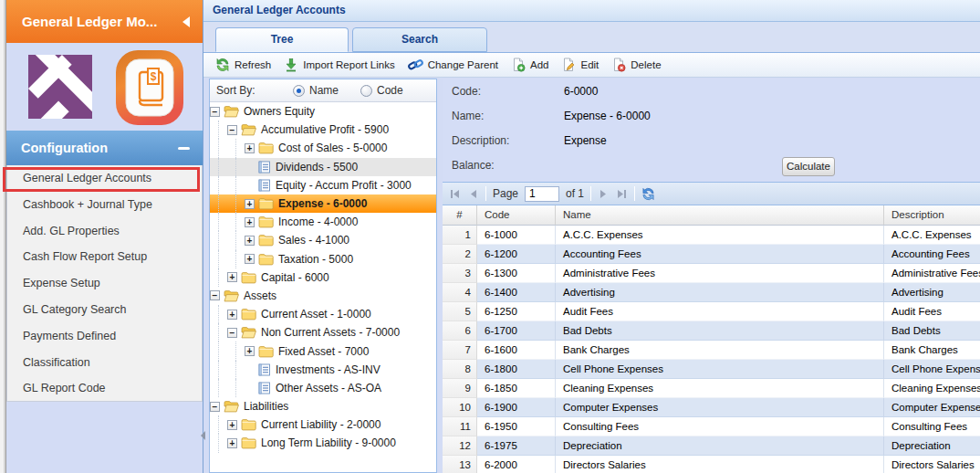 The width and height of the screenshot is (980, 473). What do you see at coordinates (933, 369) in the screenshot?
I see `description-cell: Cell Phone Expenses` at bounding box center [933, 369].